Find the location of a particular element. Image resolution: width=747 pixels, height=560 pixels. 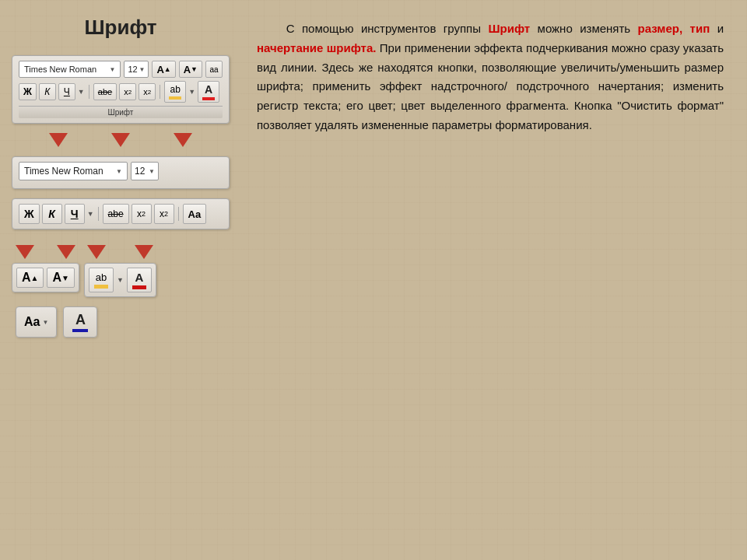

underline-button: Ч is located at coordinates (67, 92).